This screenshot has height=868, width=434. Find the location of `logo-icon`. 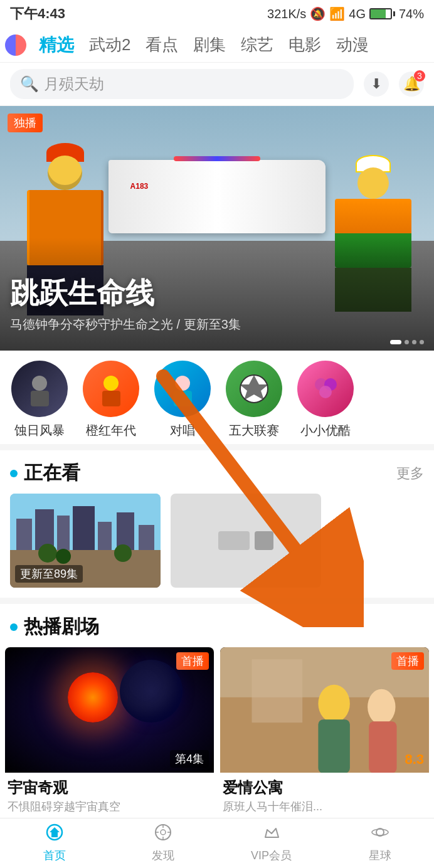

logo-icon is located at coordinates (16, 45).